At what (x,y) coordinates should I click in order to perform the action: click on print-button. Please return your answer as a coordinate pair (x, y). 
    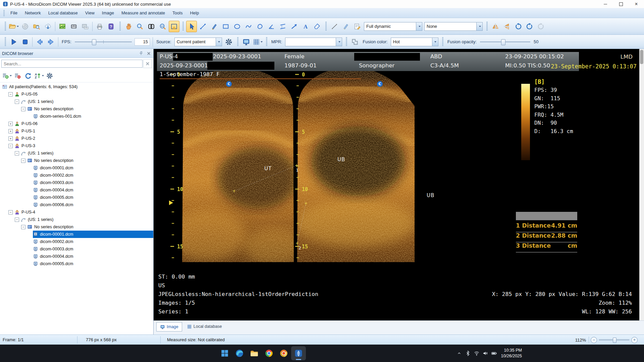
    Looking at the image, I should click on (100, 26).